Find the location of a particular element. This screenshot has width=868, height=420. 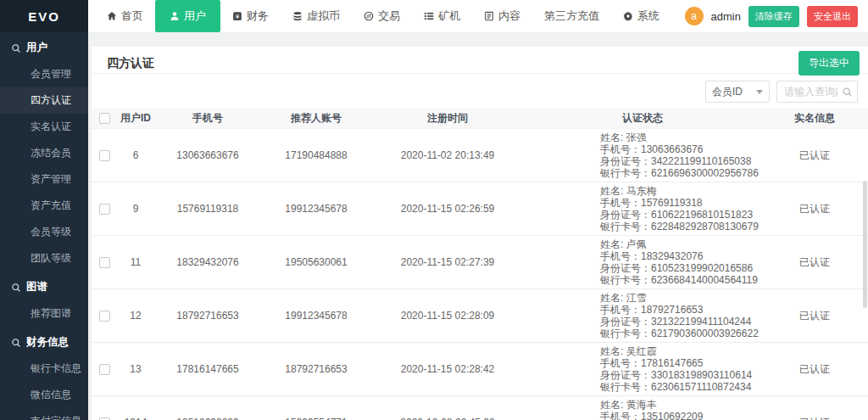

sidebar-item: 支付宝信息 is located at coordinates (44, 414).